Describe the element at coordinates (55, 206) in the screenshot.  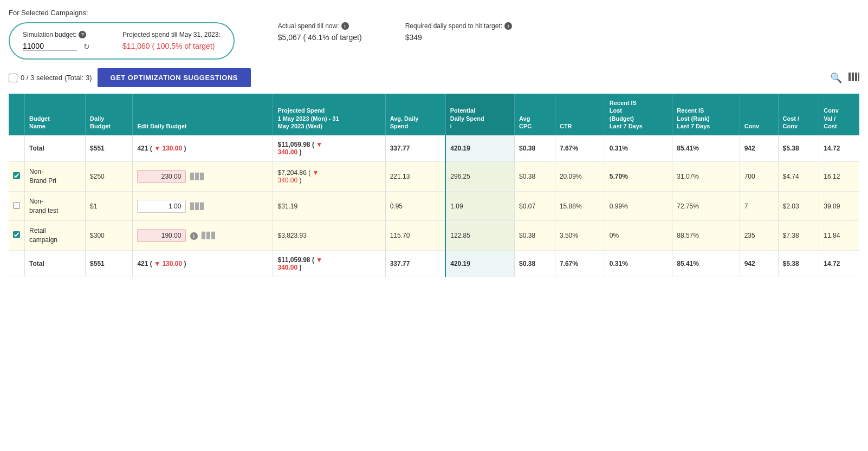
I see `row2-name: Non-brand test` at that location.